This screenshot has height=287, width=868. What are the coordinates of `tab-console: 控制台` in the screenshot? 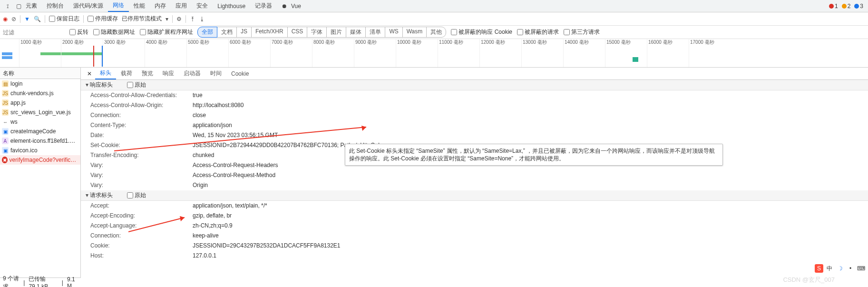 It's located at (55, 6).